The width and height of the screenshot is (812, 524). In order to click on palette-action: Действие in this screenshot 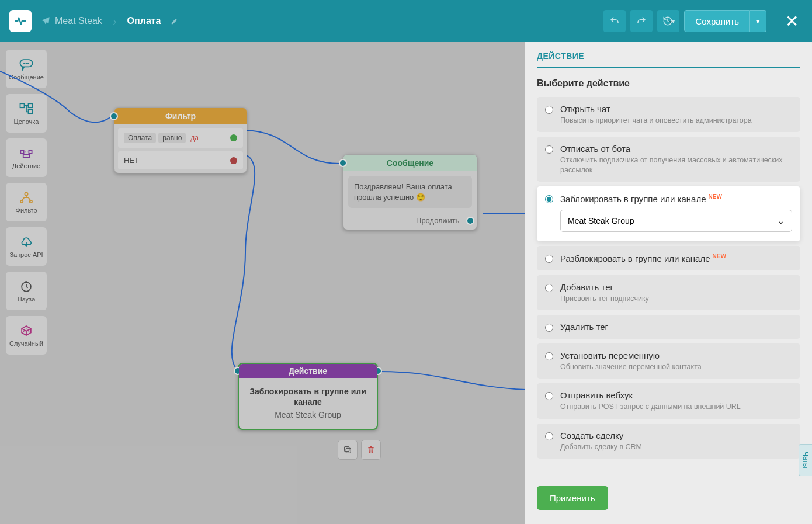, I will do `click(26, 158)`.